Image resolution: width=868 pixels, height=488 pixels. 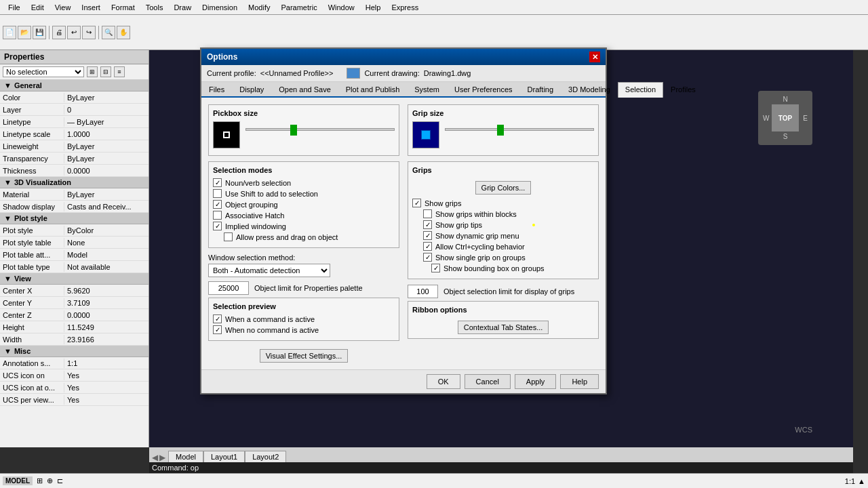 What do you see at coordinates (106, 110) in the screenshot?
I see `prop-layer-value: 0` at bounding box center [106, 110].